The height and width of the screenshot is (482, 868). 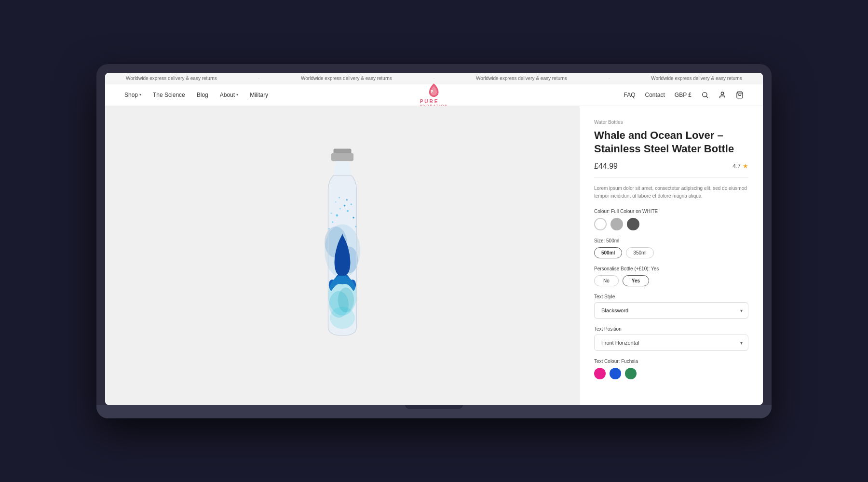 I want to click on price-rating-row: £44.99 4.7 ★, so click(x=671, y=170).